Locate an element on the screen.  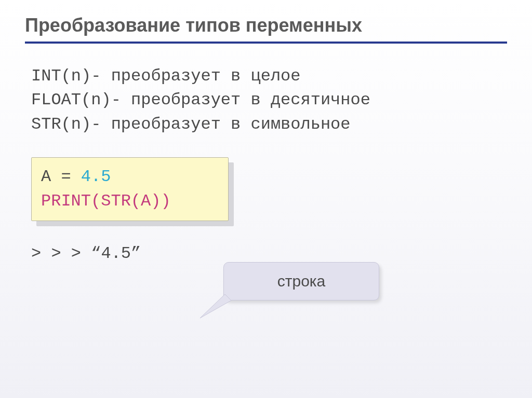
code-print: Print is located at coordinates (66, 201).